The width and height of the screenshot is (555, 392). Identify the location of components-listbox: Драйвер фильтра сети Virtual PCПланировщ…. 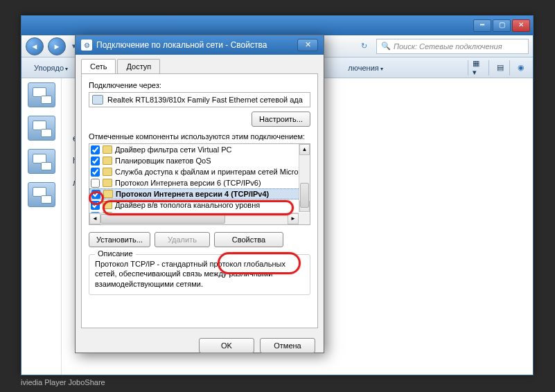
(200, 184).